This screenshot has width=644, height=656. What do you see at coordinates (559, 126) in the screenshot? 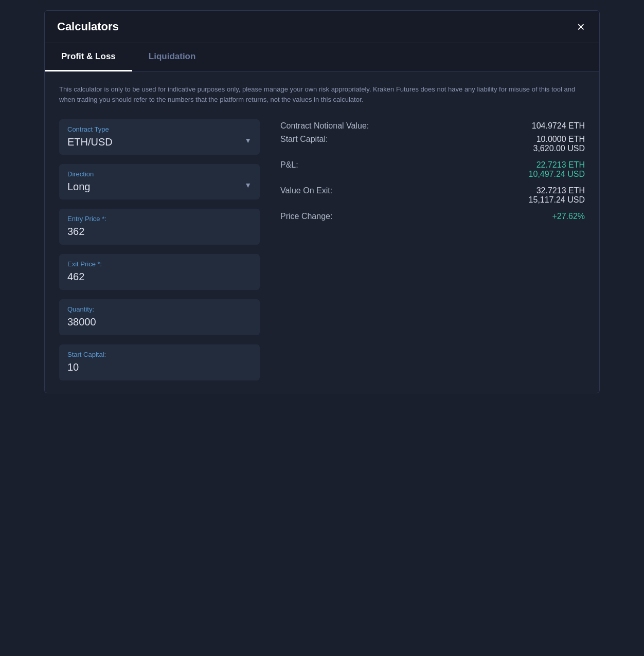
I see `contract-notional-eth: 104.9724 ETH` at bounding box center [559, 126].